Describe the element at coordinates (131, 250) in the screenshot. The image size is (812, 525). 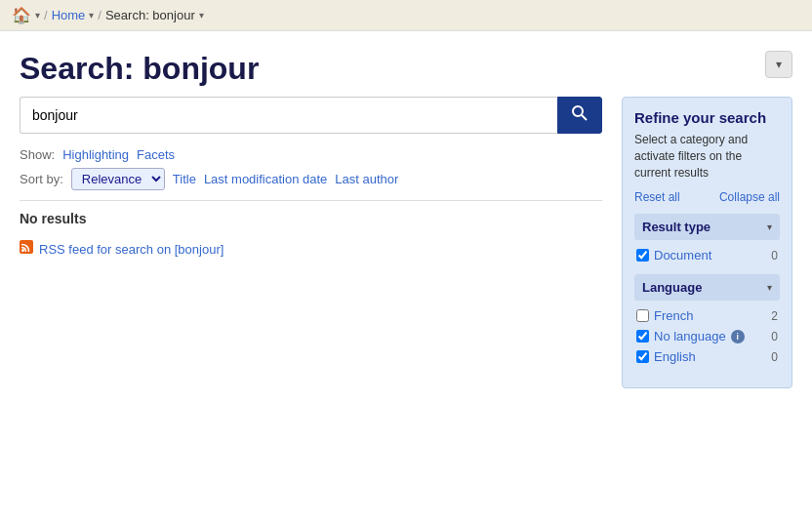
I see `rss-link: RSS feed for search on [bonjour]` at that location.